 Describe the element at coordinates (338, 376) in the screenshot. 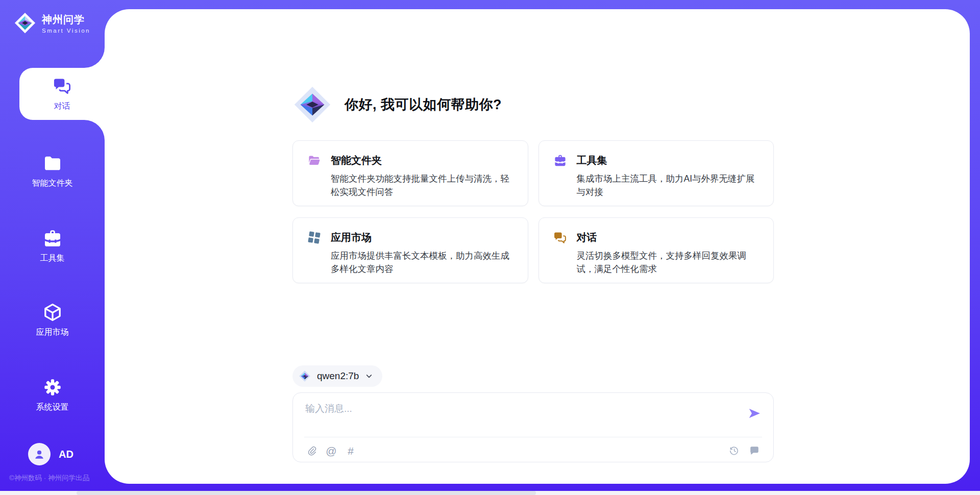

I see `model-name: qwen2:7b` at that location.